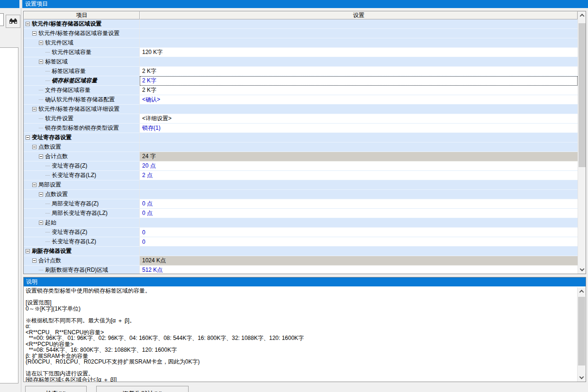  I want to click on item-cell: 刷新数据寄存器(RD)区域, so click(81, 270).